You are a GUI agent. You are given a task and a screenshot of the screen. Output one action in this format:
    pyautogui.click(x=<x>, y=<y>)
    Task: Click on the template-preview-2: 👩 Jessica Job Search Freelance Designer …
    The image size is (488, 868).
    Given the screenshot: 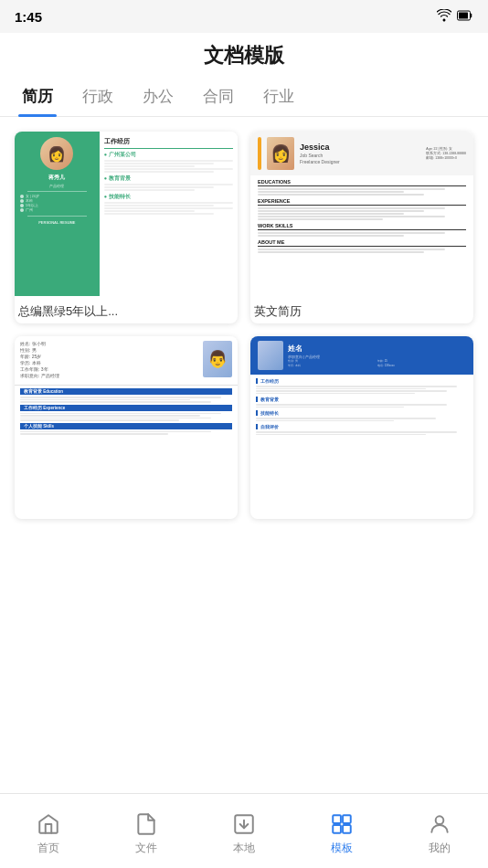 What is the action you would take?
    pyautogui.click(x=362, y=214)
    